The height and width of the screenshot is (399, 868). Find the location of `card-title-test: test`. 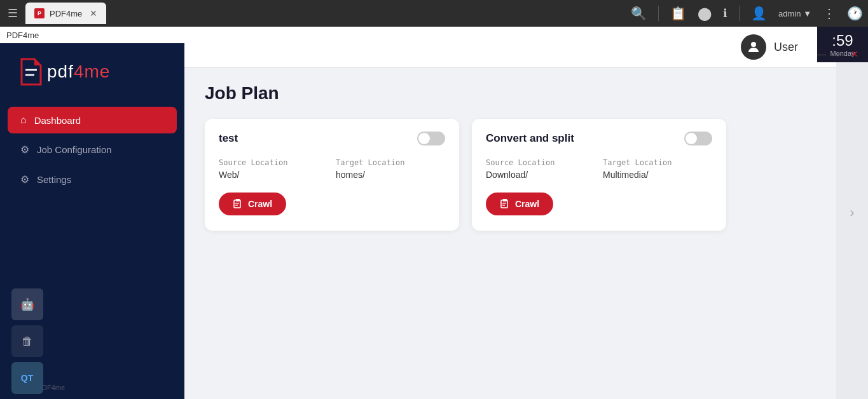

card-title-test: test is located at coordinates (228, 139).